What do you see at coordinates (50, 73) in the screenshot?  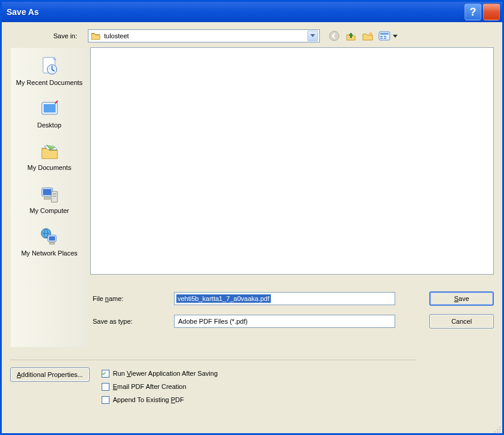 I see `sidebar-item-recent: My Recent Documents` at bounding box center [50, 73].